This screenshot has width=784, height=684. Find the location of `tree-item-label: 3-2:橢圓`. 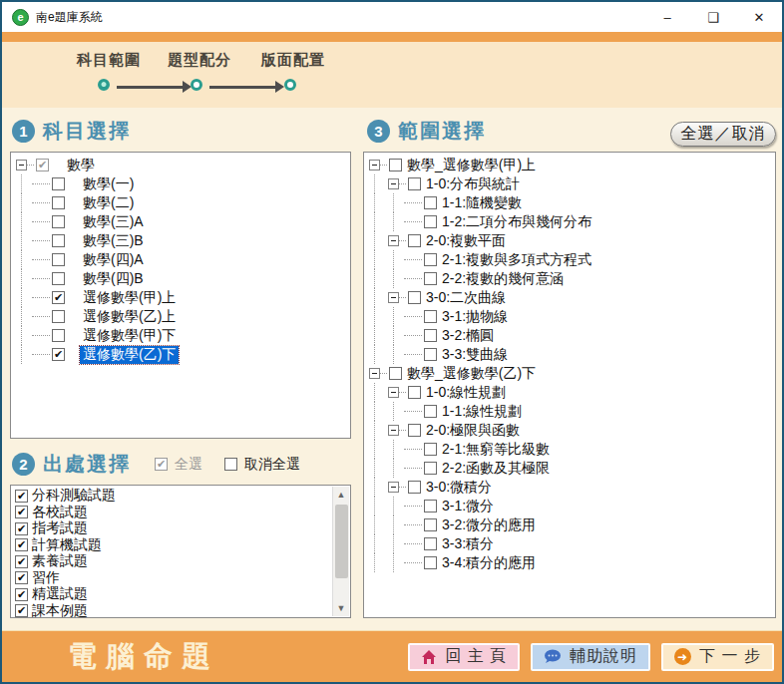

tree-item-label: 3-2:橢圓 is located at coordinates (468, 336).